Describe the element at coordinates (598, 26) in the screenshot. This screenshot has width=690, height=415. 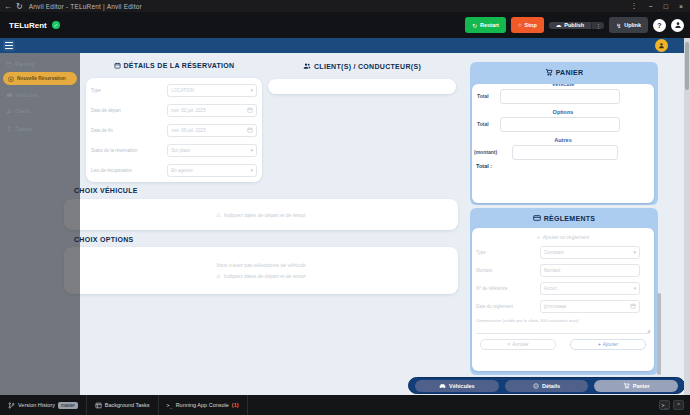
I see `publish-more-button: ⋮` at that location.